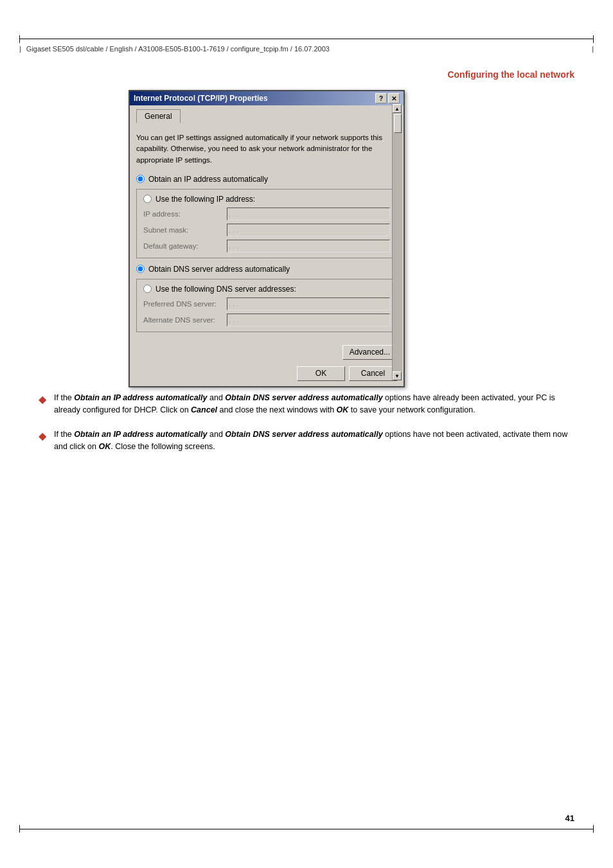  Describe the element at coordinates (21, 49) in the screenshot. I see `header-pipe-left: |` at that location.